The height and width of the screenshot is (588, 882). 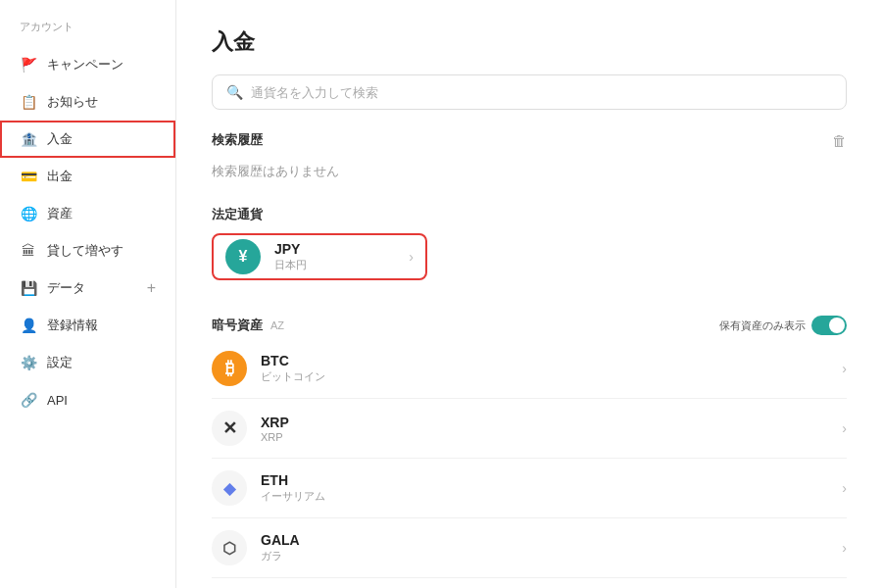 What do you see at coordinates (545, 376) in the screenshot?
I see `btc-sub: ビットコイン` at bounding box center [545, 376].